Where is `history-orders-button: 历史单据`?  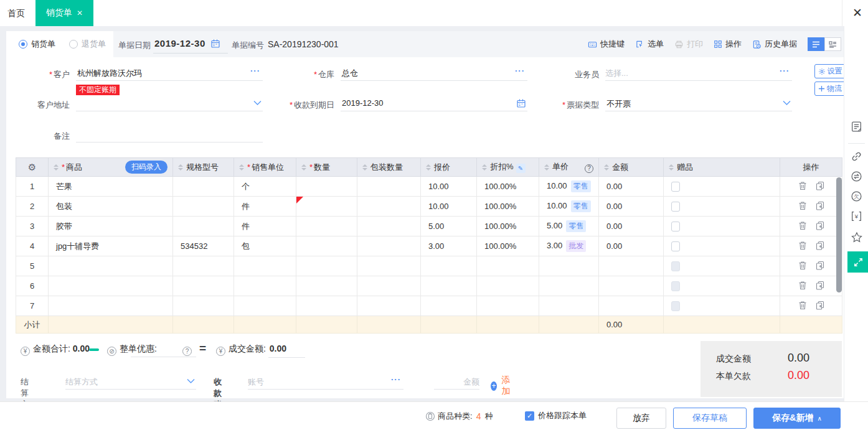
history-orders-button: 历史单据 is located at coordinates (775, 44).